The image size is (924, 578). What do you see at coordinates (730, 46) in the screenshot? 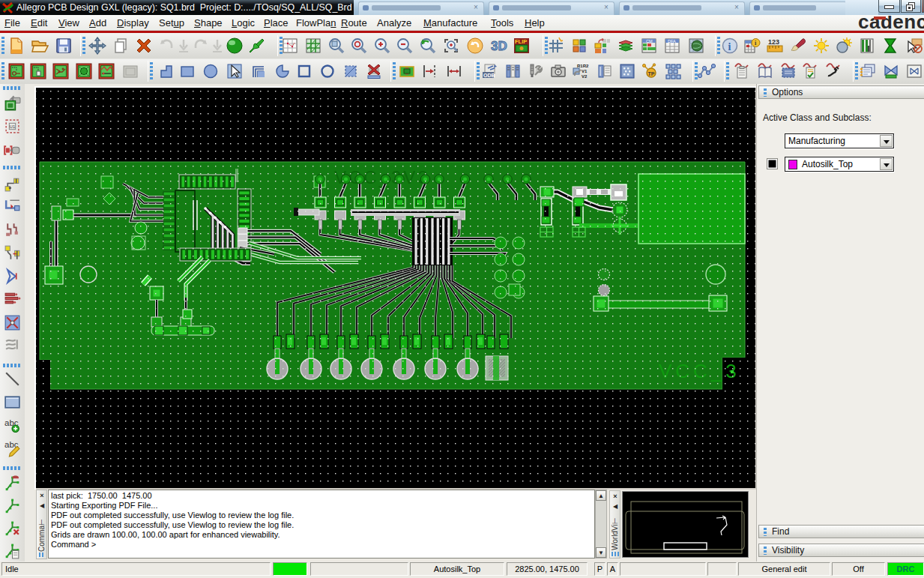
I see `svg-text: i` at bounding box center [730, 46].